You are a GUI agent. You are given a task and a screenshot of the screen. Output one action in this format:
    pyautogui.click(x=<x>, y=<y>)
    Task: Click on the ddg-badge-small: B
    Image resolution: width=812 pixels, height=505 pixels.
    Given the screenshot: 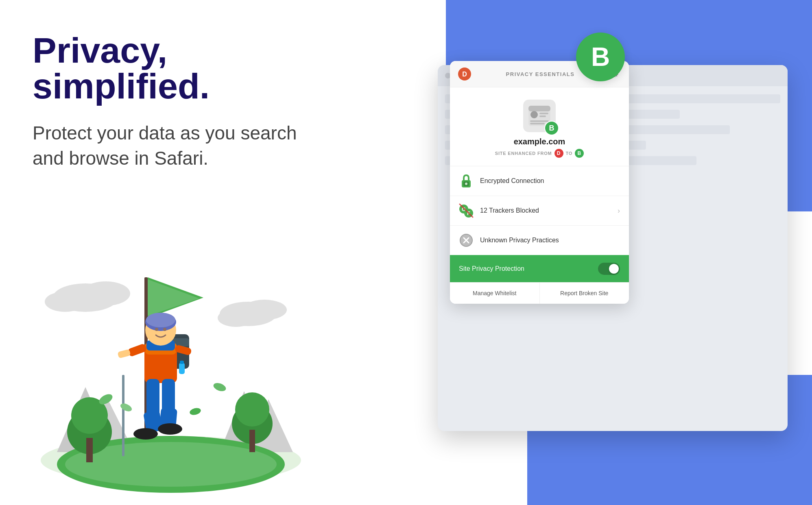 What is the action you would take?
    pyautogui.click(x=552, y=128)
    